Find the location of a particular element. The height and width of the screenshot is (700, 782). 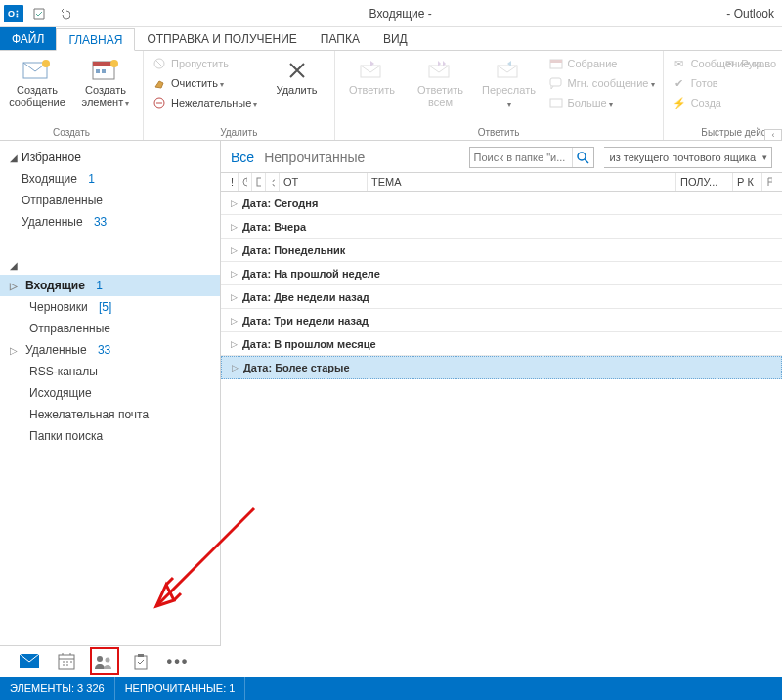

forward-button: Переслать is located at coordinates (509, 83).